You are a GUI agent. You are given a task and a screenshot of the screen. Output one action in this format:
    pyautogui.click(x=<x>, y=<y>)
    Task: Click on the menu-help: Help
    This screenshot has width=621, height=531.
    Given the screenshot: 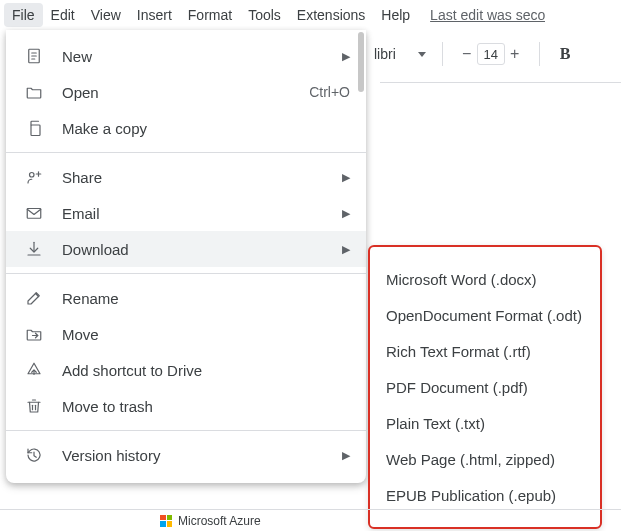 What is the action you would take?
    pyautogui.click(x=396, y=15)
    